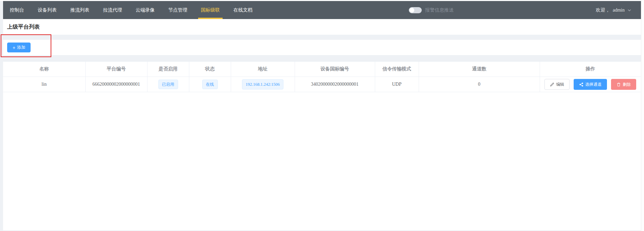 This screenshot has height=231, width=644. I want to click on alarm-push-label: 报警信息推送, so click(439, 10).